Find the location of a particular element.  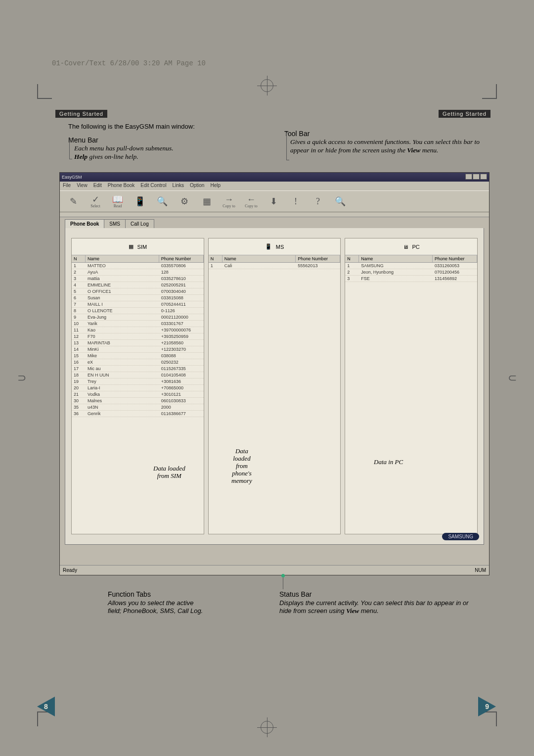

heading: Status Bar is located at coordinates (378, 594).